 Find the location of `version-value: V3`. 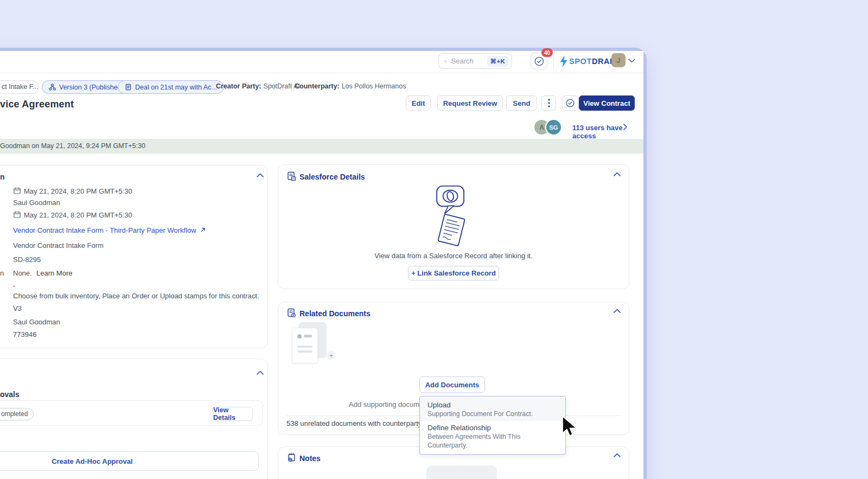

version-value: V3 is located at coordinates (17, 308).